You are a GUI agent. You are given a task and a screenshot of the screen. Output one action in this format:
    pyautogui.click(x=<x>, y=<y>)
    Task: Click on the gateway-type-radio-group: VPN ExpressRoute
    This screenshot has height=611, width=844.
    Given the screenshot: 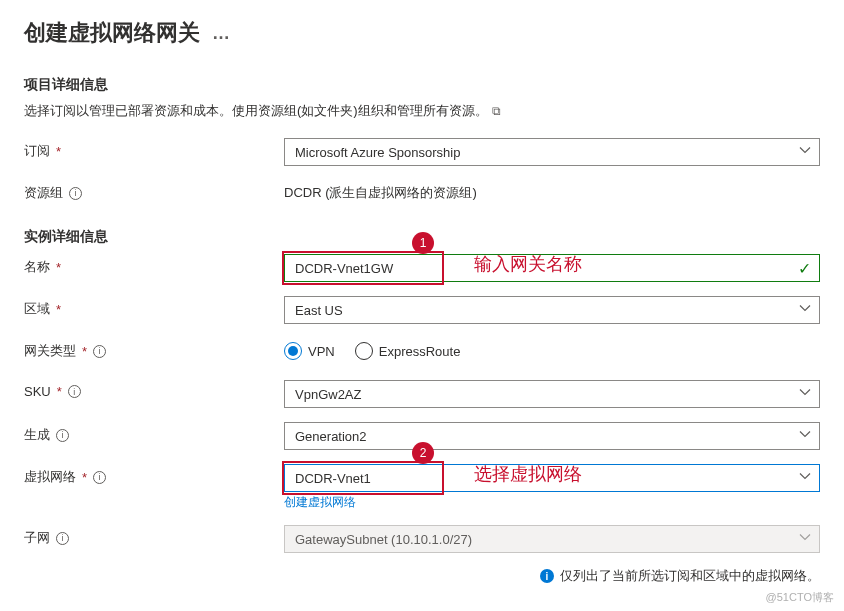 What is the action you would take?
    pyautogui.click(x=552, y=349)
    